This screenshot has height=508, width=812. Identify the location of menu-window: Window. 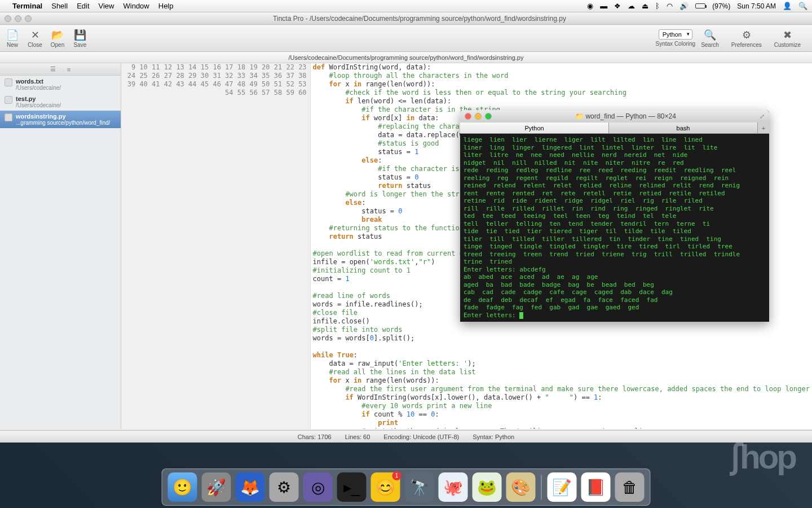
(136, 6).